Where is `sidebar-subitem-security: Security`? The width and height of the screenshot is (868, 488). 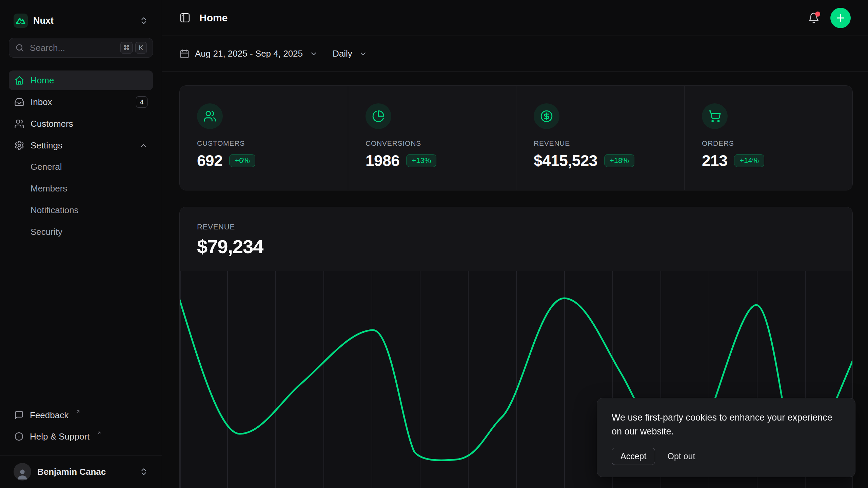
sidebar-subitem-security: Security is located at coordinates (81, 232).